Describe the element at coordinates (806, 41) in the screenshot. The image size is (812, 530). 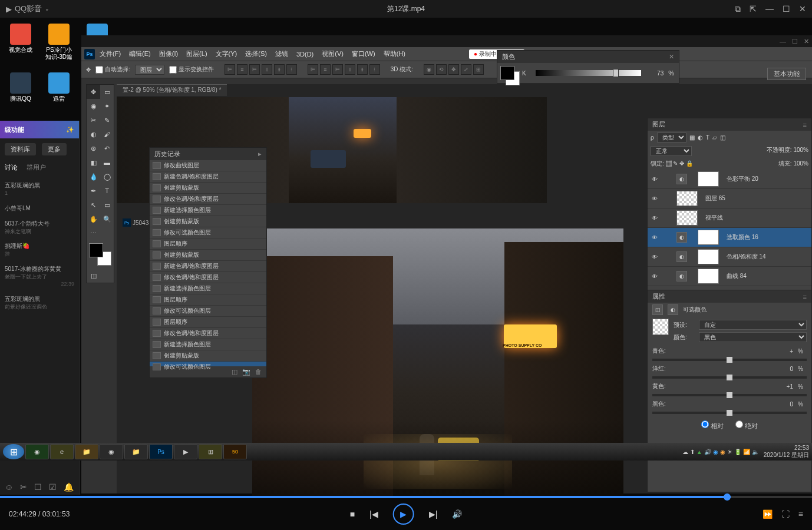
I see `ps-close-icon: ✕` at that location.